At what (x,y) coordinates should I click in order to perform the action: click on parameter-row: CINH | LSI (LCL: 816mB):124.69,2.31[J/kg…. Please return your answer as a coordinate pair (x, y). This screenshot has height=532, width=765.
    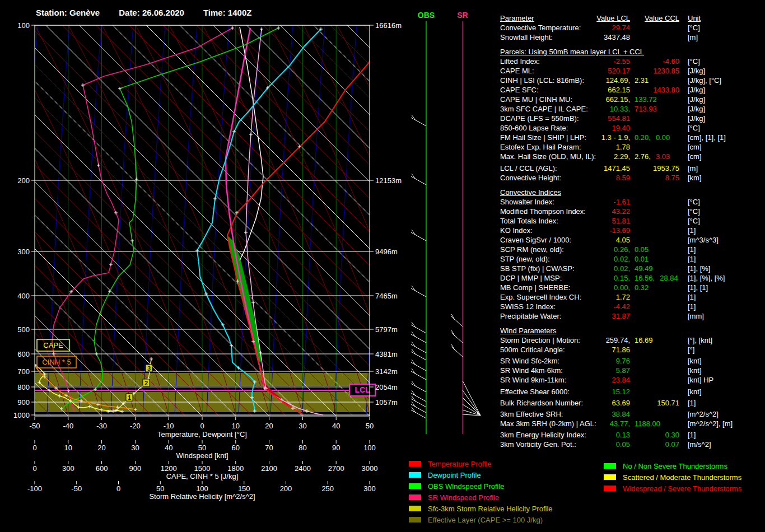
    Looking at the image, I should click on (632, 81).